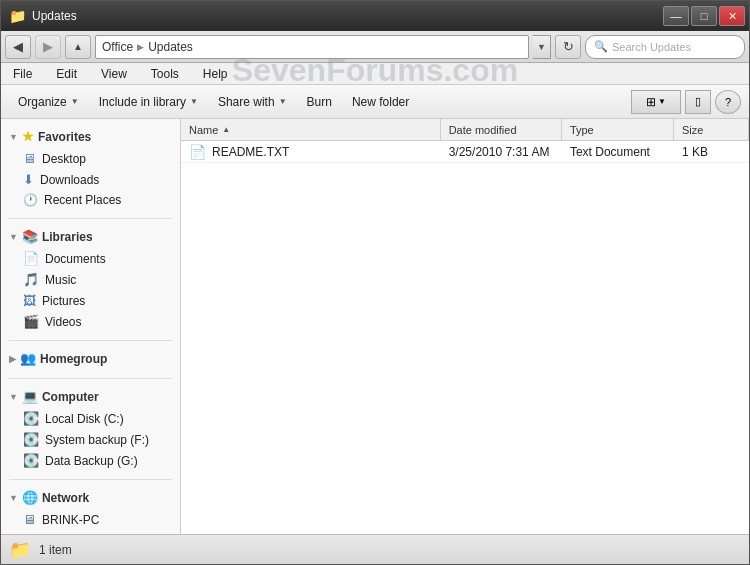 Image resolution: width=750 pixels, height=565 pixels. What do you see at coordinates (618, 152) in the screenshot?
I see `file-cell-type-readme: Text Document` at bounding box center [618, 152].